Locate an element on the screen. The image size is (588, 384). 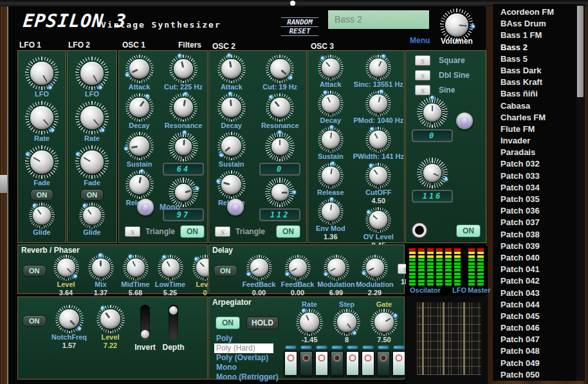
patch-item: Patch 035 is located at coordinates (538, 200).